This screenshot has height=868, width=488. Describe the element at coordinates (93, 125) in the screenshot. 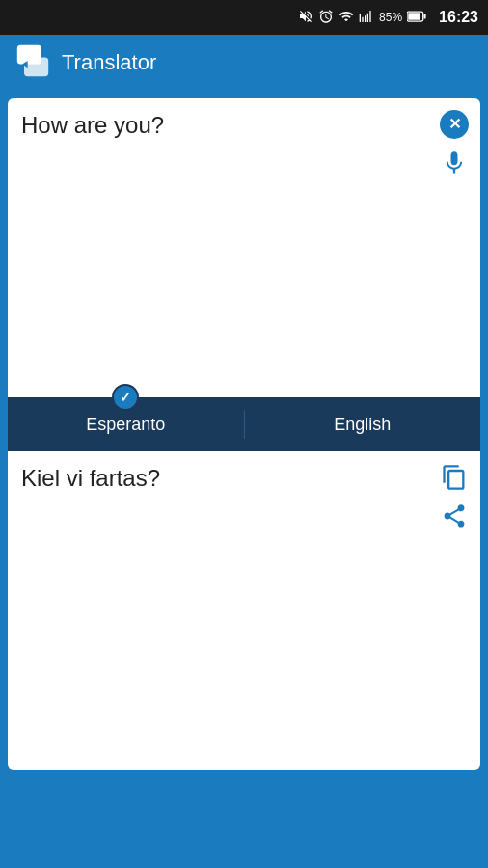

I see `input-text: How are you?` at that location.